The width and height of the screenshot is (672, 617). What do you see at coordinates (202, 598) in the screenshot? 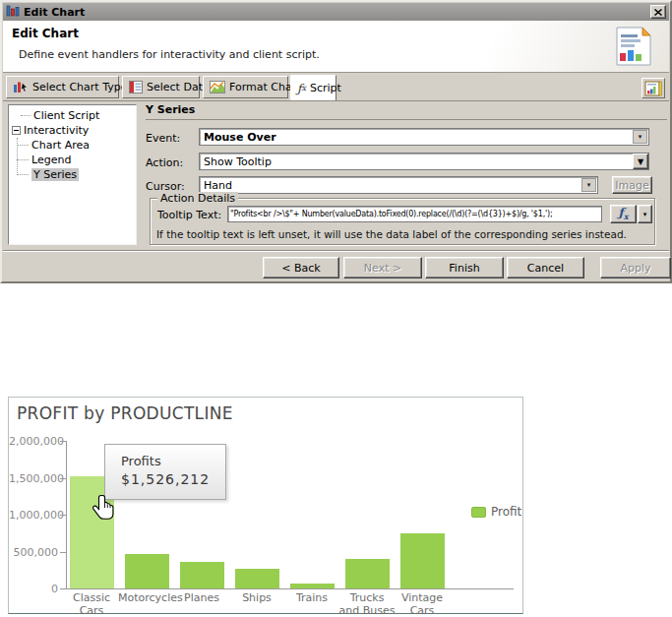
I see `x-label-planes: Planes` at bounding box center [202, 598].